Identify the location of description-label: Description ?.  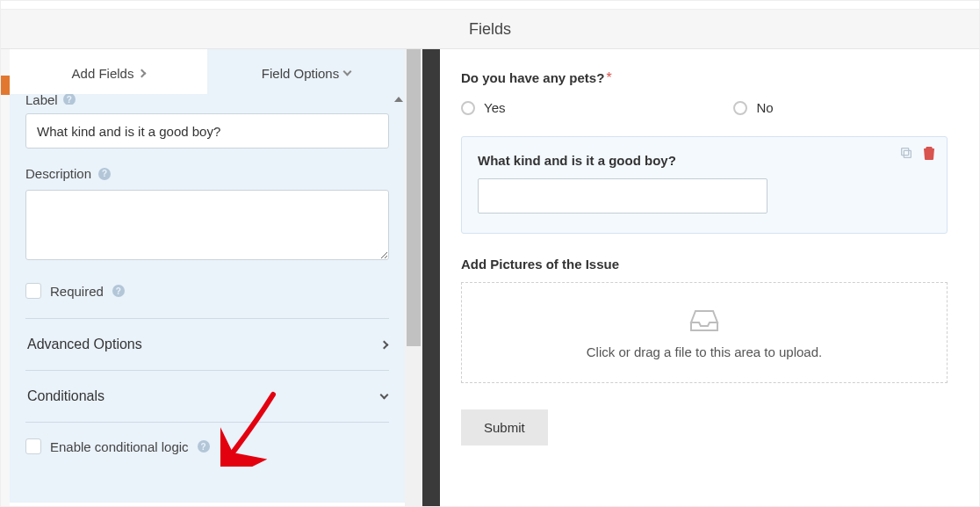
(207, 174).